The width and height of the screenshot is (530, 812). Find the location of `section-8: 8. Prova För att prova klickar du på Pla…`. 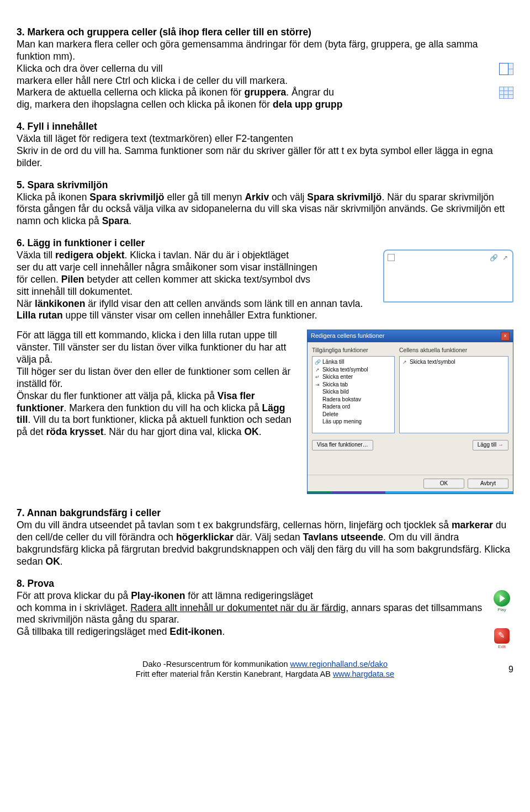

section-8: 8. Prova För att prova klickar du på Pla… is located at coordinates (265, 611).